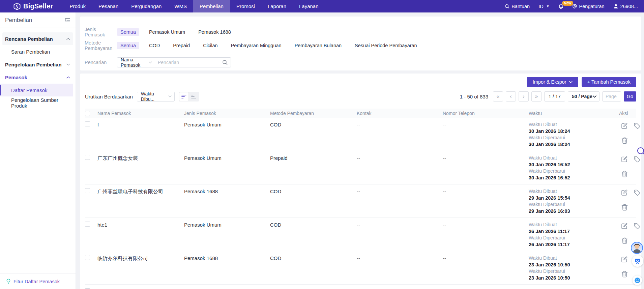 This screenshot has width=644, height=289. I want to click on nav-right: Bantuan ID ▼ New Pengaturan 26908..., so click(575, 6).